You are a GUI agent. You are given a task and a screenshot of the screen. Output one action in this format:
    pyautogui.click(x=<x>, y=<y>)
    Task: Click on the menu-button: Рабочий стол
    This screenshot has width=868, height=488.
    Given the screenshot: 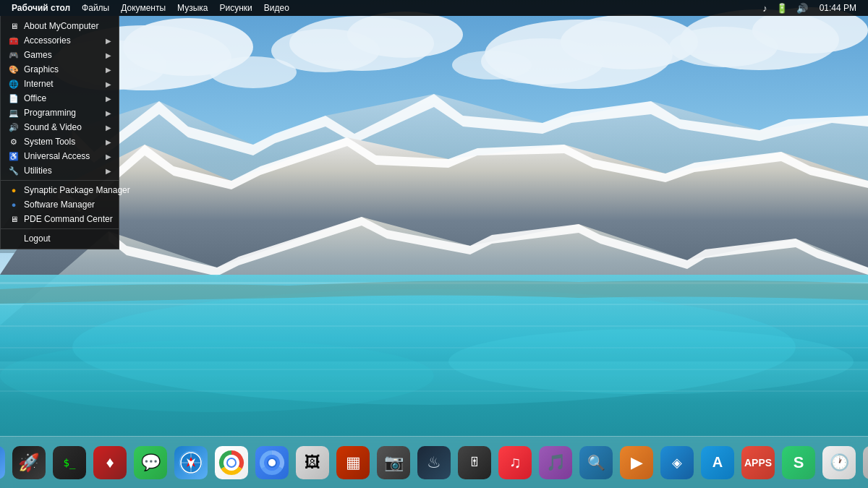 What is the action you would take?
    pyautogui.click(x=41, y=8)
    